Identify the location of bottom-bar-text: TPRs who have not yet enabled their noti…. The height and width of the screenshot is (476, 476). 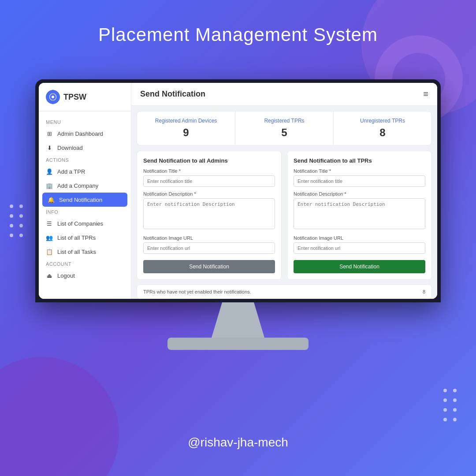
(197, 292).